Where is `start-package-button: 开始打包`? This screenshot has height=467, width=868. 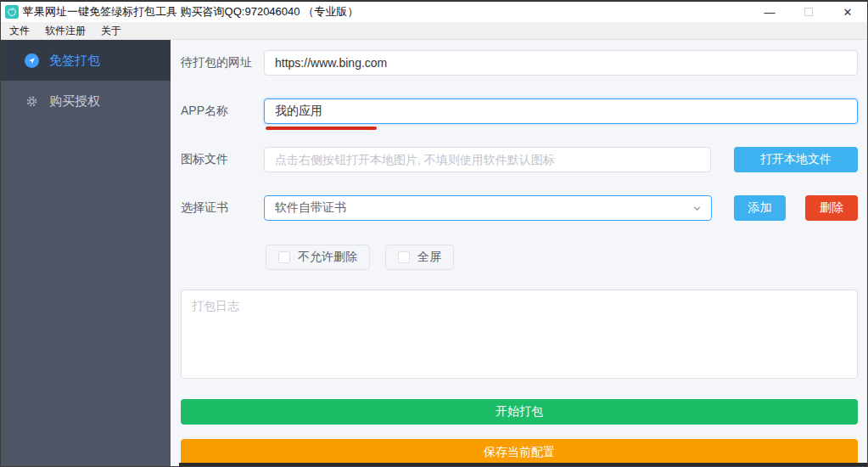
start-package-button: 开始打包 is located at coordinates (519, 412).